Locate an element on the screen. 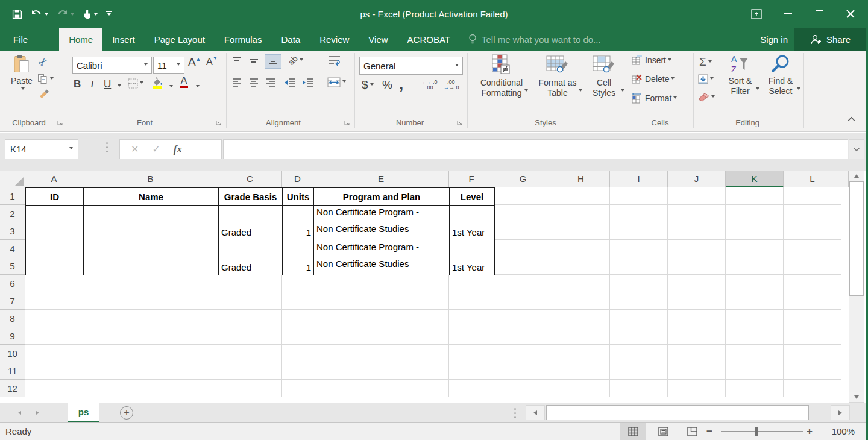 This screenshot has width=868, height=440. tab-scroll-splitter is located at coordinates (515, 413).